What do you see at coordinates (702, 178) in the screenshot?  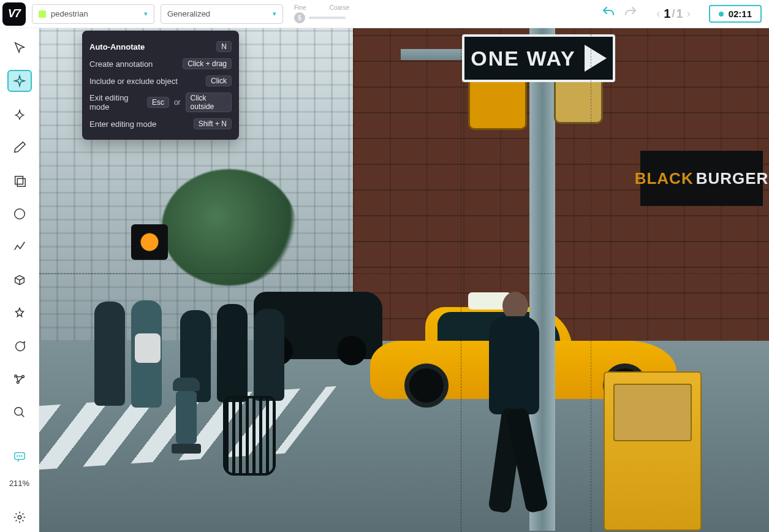 I see `scene-burger-sign: BLACKBURGER` at bounding box center [702, 178].